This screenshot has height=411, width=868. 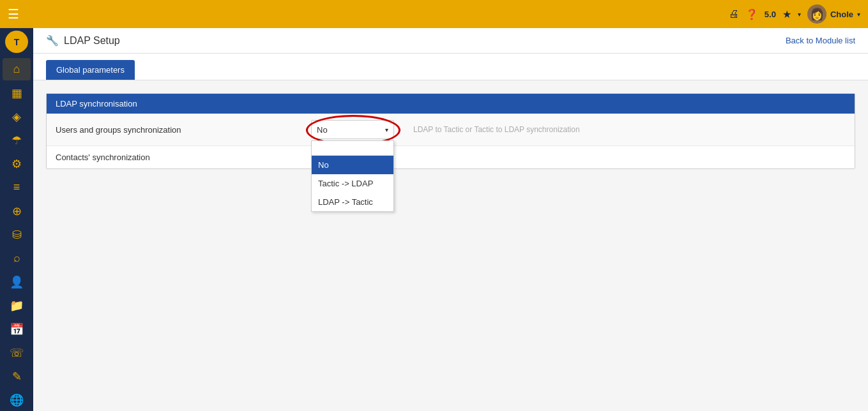 What do you see at coordinates (451, 158) in the screenshot?
I see `table-row: Contacts' synchronization` at bounding box center [451, 158].